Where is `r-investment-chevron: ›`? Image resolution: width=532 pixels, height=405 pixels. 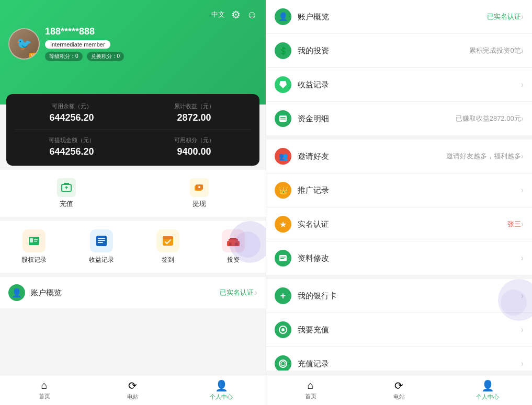
r-investment-chevron: › is located at coordinates (522, 51).